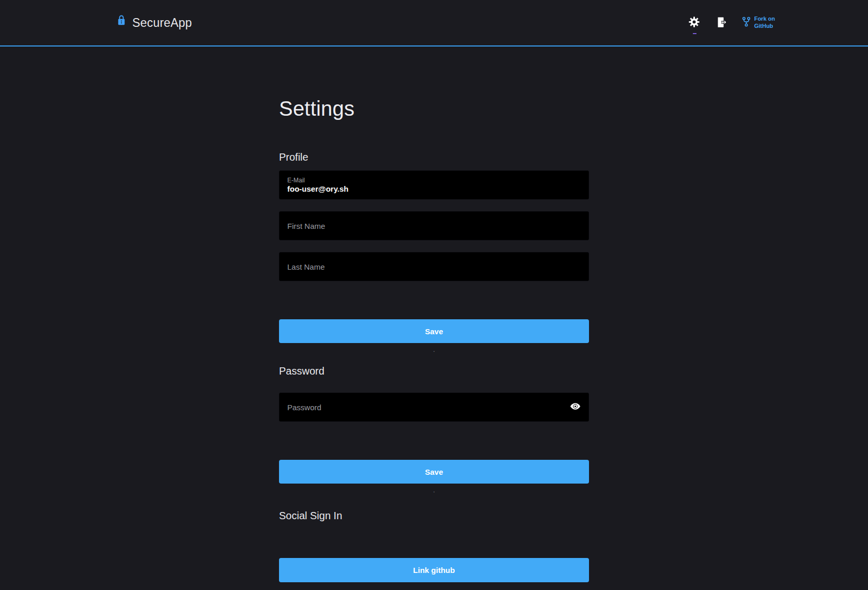  Describe the element at coordinates (721, 23) in the screenshot. I see `logout-icon` at that location.